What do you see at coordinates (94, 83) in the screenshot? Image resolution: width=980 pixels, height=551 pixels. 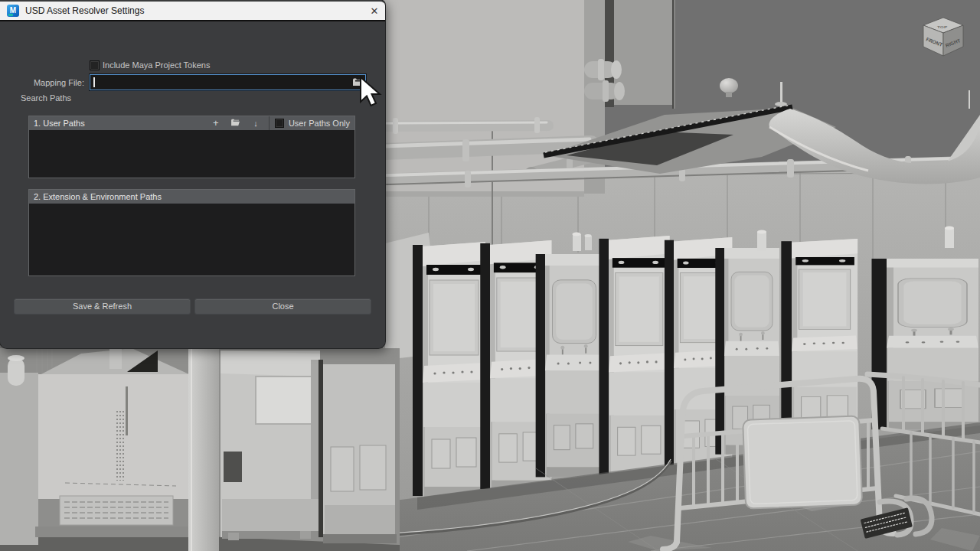 I see `text-caret` at bounding box center [94, 83].